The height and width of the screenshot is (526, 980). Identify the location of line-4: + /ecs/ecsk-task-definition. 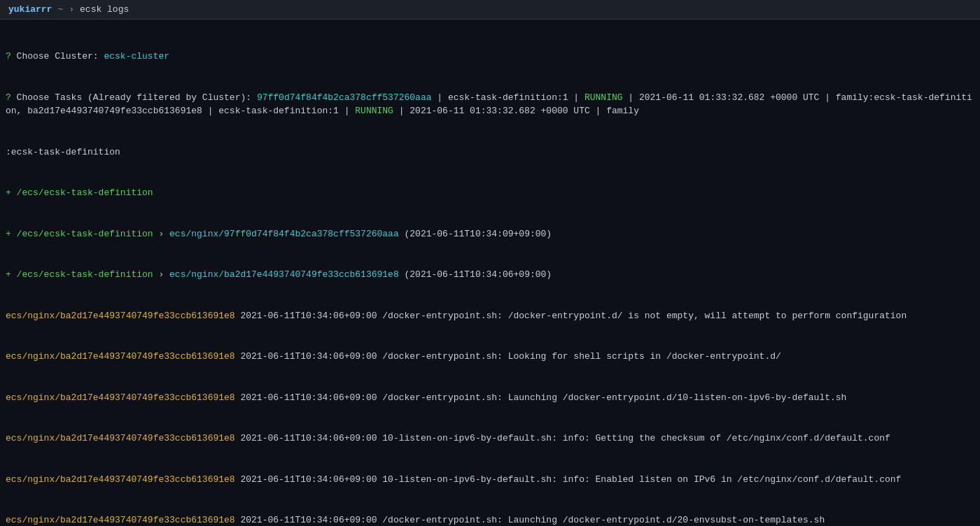
(490, 193).